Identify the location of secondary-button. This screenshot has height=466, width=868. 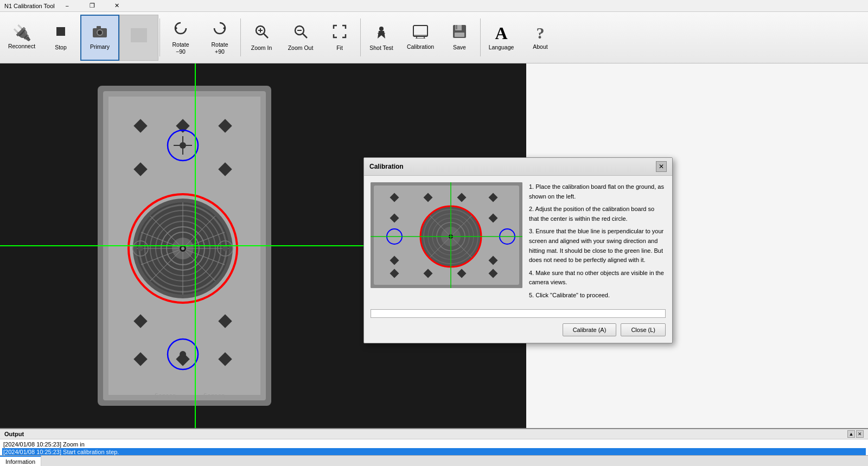
(139, 38).